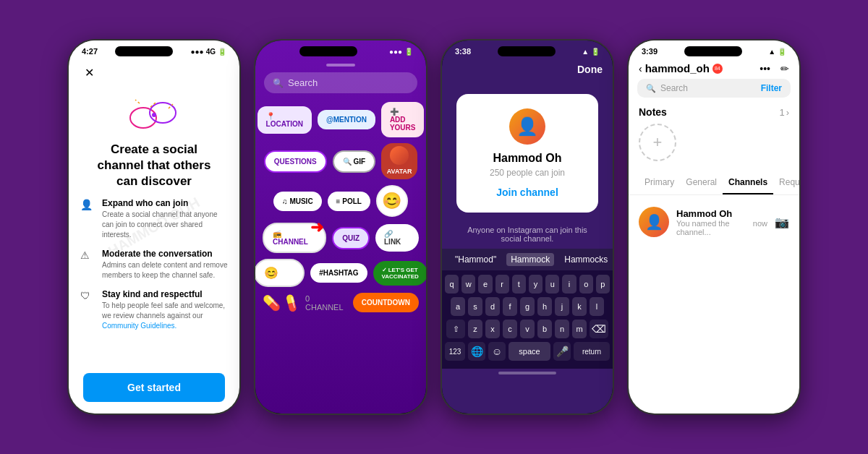 This screenshot has width=868, height=454. Describe the element at coordinates (527, 192) in the screenshot. I see `join-channel-button: Join channel` at that location.